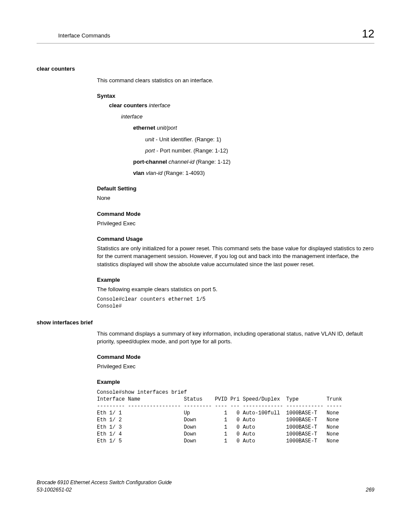 This screenshot has height=532, width=411. Describe the element at coordinates (370, 490) in the screenshot. I see `page-number: 269` at that location.